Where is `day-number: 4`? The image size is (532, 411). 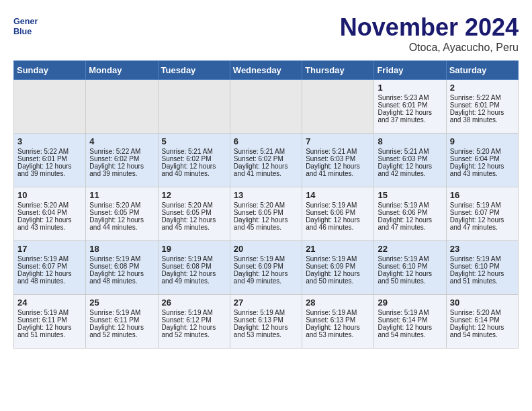
day-number: 4 is located at coordinates (122, 141).